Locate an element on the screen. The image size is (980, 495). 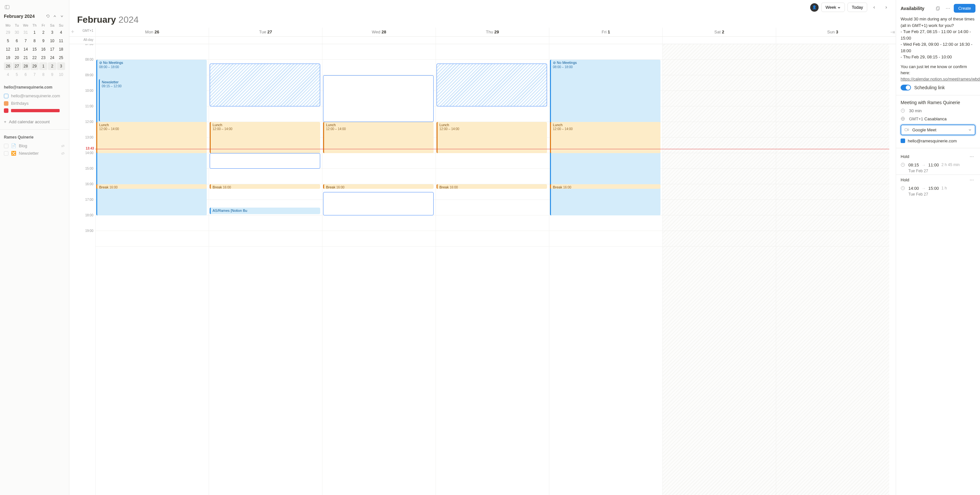
mini-cal-day: 29 is located at coordinates (34, 66).